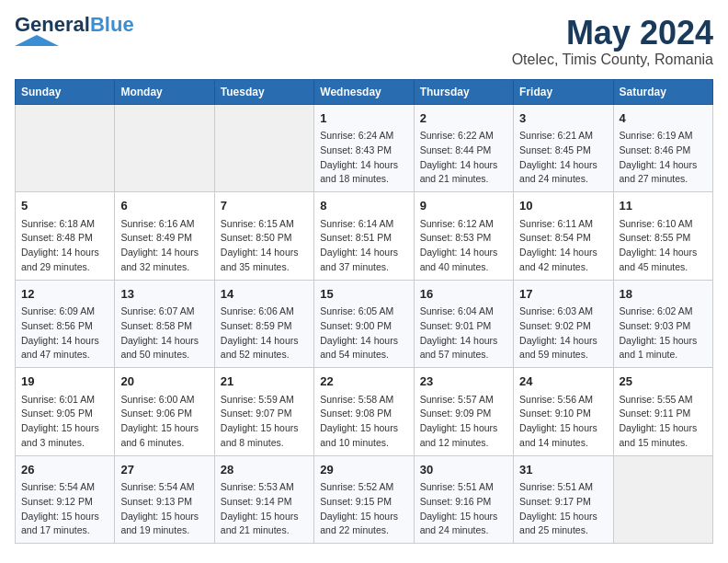 The width and height of the screenshot is (728, 563). What do you see at coordinates (364, 324) in the screenshot?
I see `calendar-cell: 15Sunrise: 6:05 AM Sunset: 9:00 PM Dayli…` at bounding box center [364, 324].